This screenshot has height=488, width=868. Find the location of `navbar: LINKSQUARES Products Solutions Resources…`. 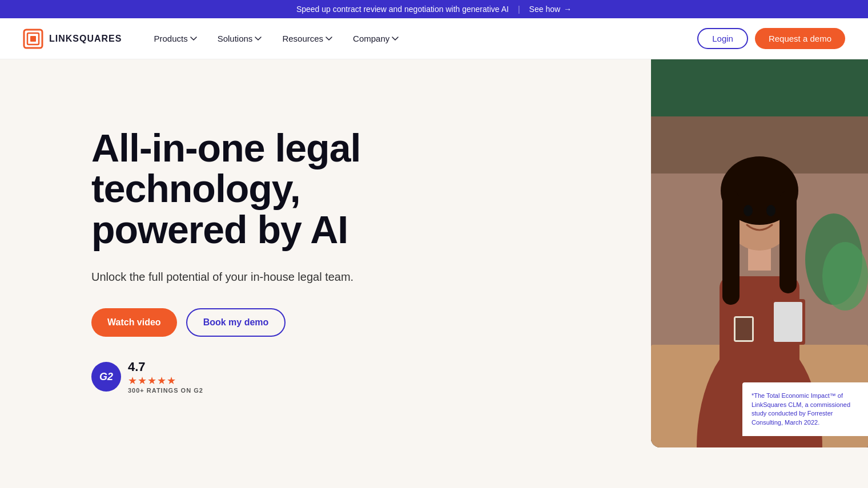

navbar: LINKSQUARES Products Solutions Resources… is located at coordinates (434, 39).